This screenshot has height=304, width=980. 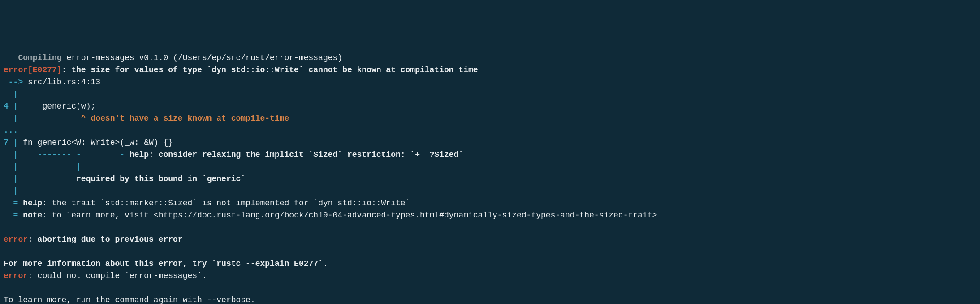 What do you see at coordinates (11, 130) in the screenshot?
I see `ellipsis: ...` at bounding box center [11, 130].